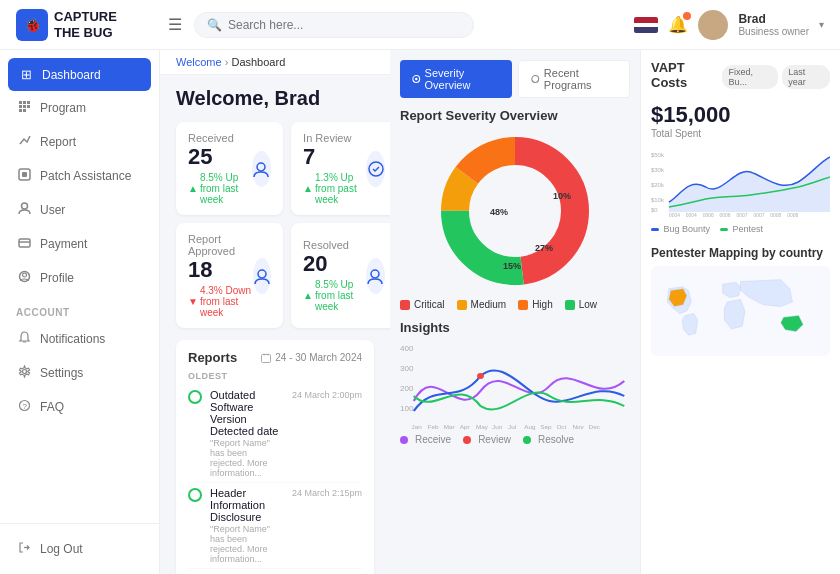  What do you see at coordinates (578, 427) in the screenshot?
I see `svg-text: Nov` at bounding box center [578, 427].